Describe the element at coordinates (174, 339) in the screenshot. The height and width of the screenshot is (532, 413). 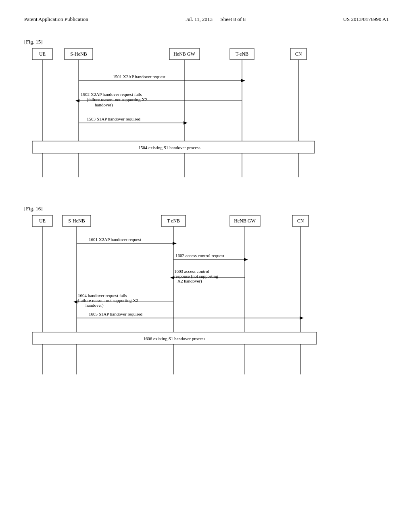
I see `svg-text:1606 existing S1 handover proc: 1606 existing S1 handover process` at that location.